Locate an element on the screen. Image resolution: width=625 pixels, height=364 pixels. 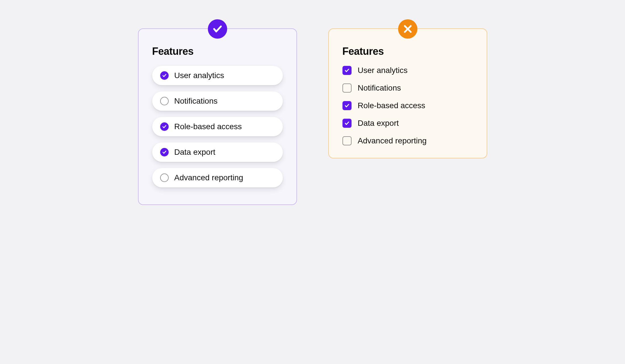
feature-pill: Role-based access is located at coordinates (218, 127).